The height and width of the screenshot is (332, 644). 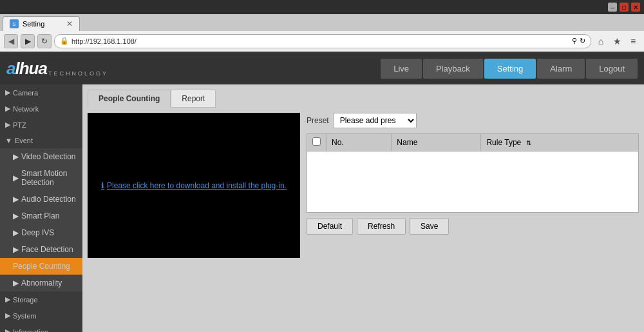 What do you see at coordinates (37, 233) in the screenshot?
I see `sidebar-item-label: Deep IVS` at bounding box center [37, 233].